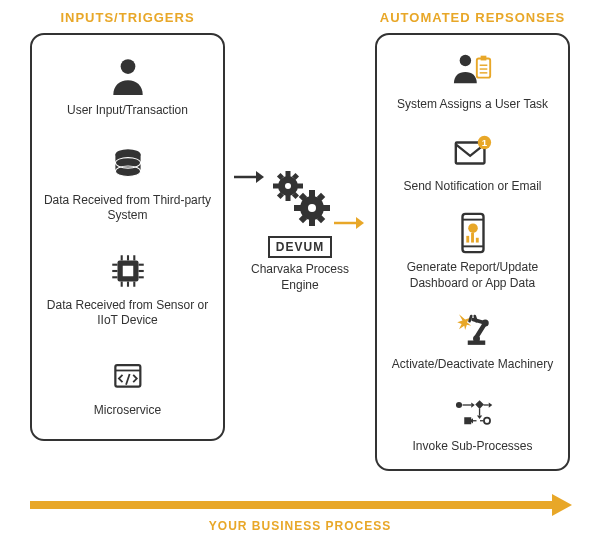 The height and width of the screenshot is (543, 600). I want to click on item-label: Activate/Deactivate Machinery, so click(472, 365).